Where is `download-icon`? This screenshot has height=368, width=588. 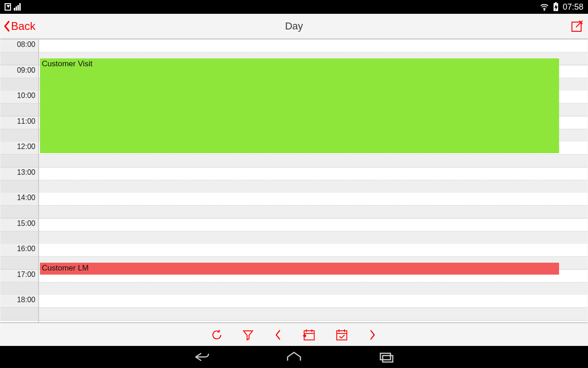 download-icon is located at coordinates (8, 7).